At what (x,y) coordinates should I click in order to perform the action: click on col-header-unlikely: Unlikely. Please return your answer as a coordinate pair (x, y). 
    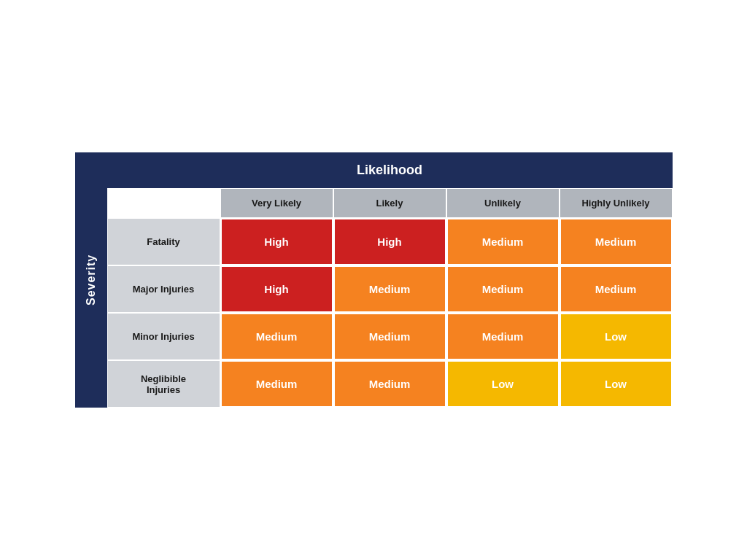
    Looking at the image, I should click on (503, 203).